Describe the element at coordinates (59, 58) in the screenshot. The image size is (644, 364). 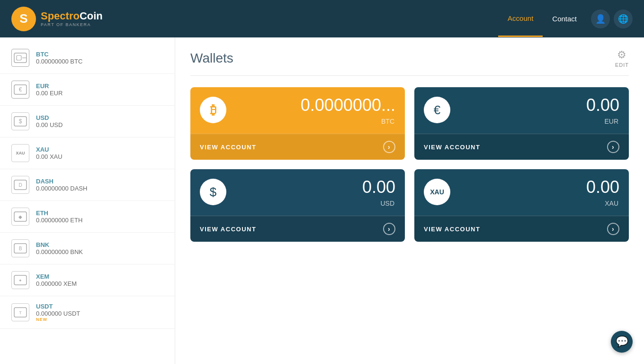
I see `sidebar-item-info: BTC 0.00000000 BTC` at that location.